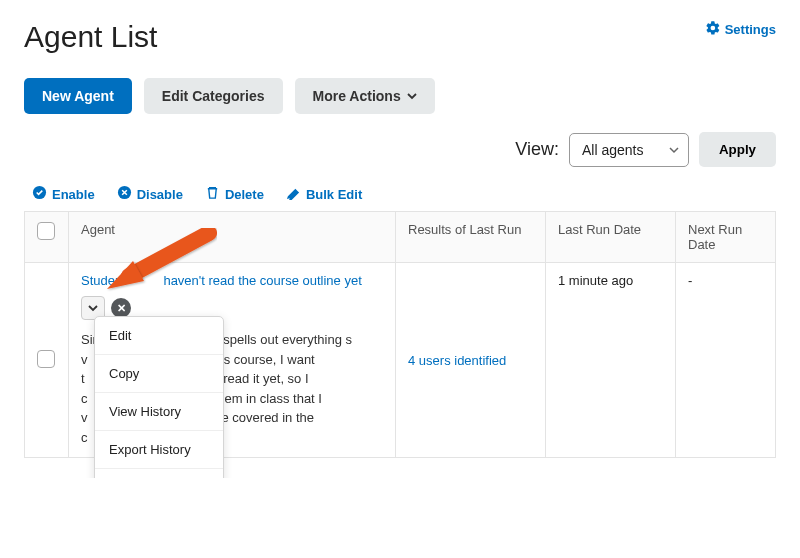  Describe the element at coordinates (750, 30) in the screenshot. I see `settings-label: Settings` at that location.